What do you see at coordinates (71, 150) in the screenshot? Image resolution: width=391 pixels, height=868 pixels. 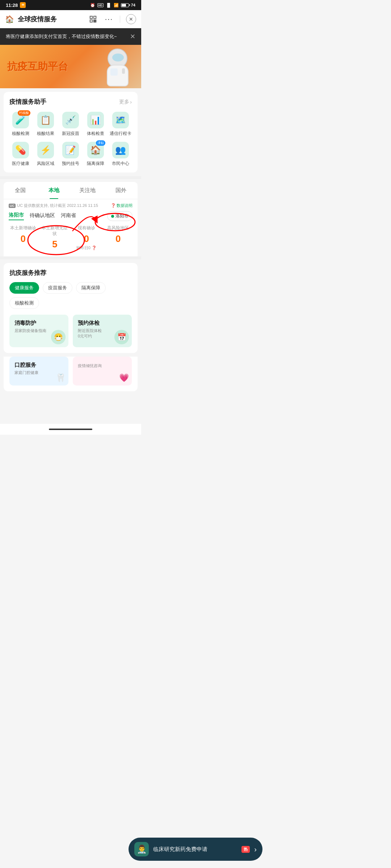 I see `appointment-icon-wrap: 📝` at bounding box center [71, 150].